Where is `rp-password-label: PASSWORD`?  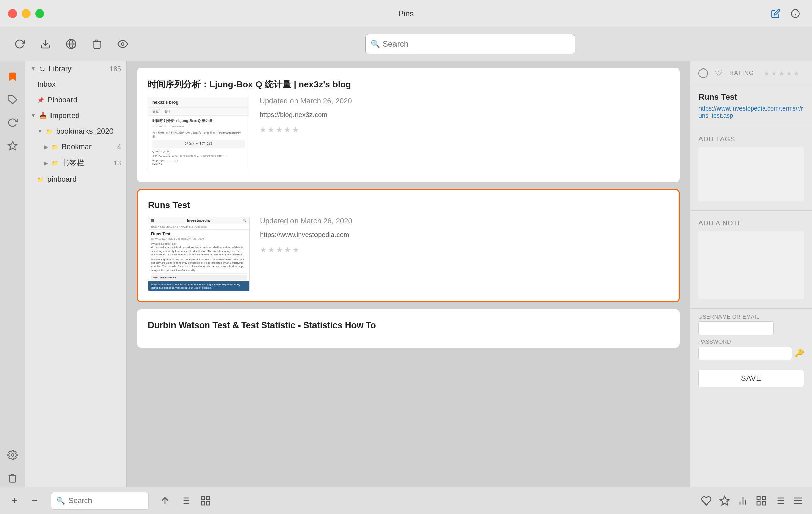 rp-password-label: PASSWORD is located at coordinates (751, 342).